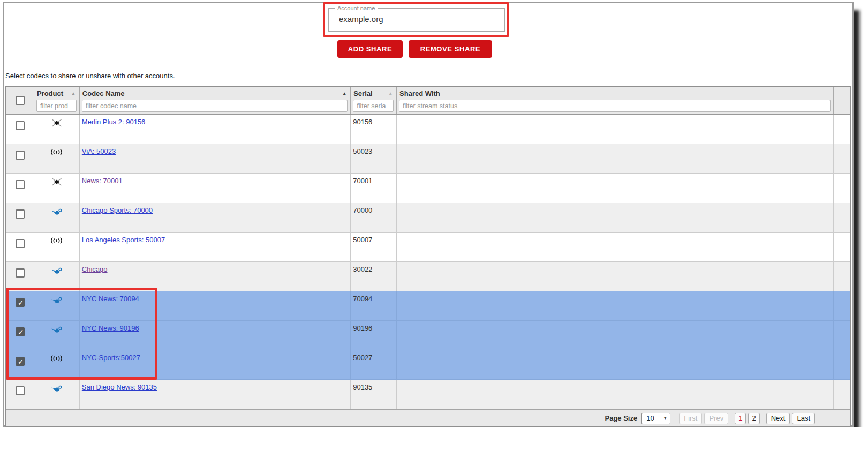  What do you see at coordinates (428, 159) in the screenshot?
I see `table-row: ViA: 50023 50023` at bounding box center [428, 159].